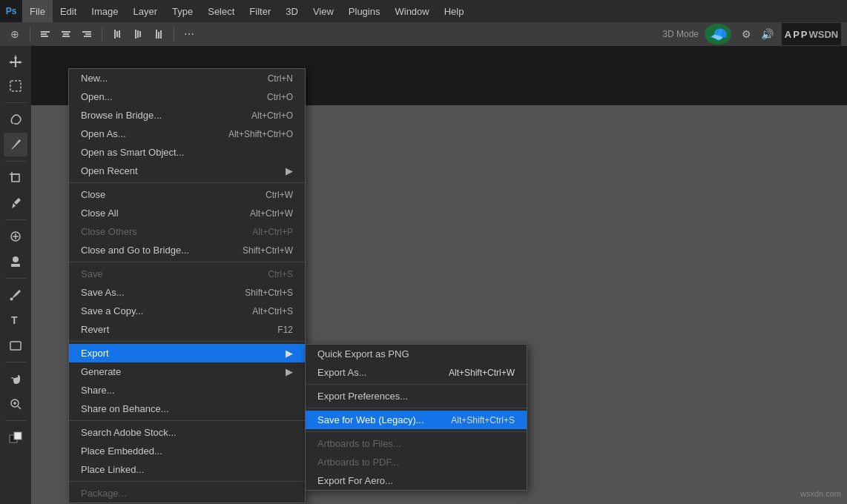 The image size is (847, 504). Describe the element at coordinates (718, 34) in the screenshot. I see `user-avatar: 🧢` at that location.